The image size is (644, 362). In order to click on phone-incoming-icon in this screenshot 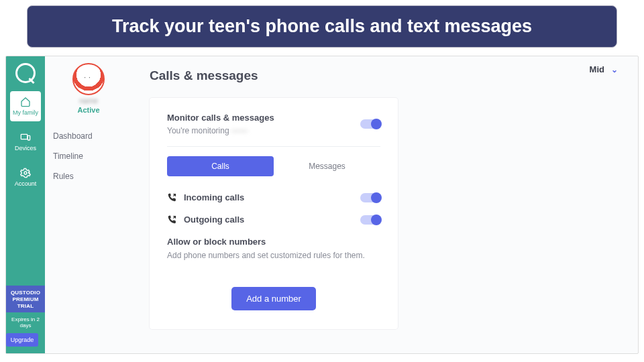, I will do `click(172, 197)`.